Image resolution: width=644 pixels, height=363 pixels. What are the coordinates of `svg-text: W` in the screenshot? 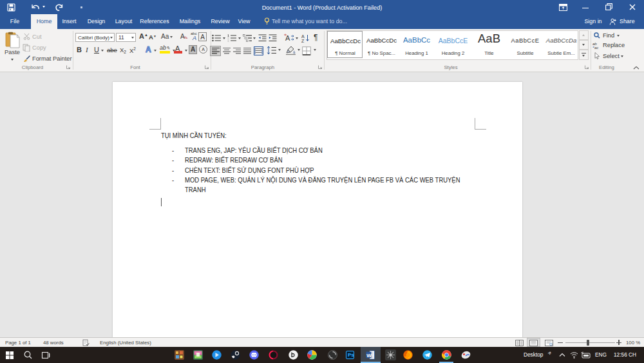 It's located at (369, 356).